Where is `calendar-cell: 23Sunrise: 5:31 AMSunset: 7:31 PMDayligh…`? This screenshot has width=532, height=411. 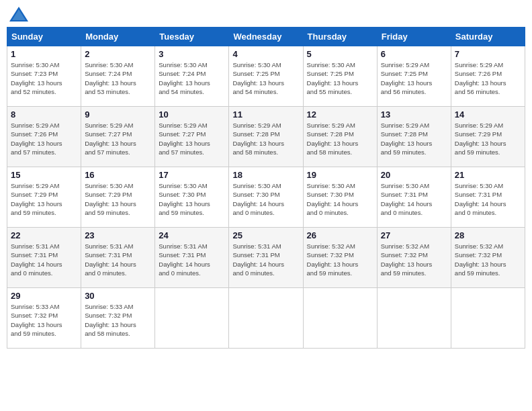
calendar-cell: 23Sunrise: 5:31 AMSunset: 7:31 PMDayligh… is located at coordinates (118, 258).